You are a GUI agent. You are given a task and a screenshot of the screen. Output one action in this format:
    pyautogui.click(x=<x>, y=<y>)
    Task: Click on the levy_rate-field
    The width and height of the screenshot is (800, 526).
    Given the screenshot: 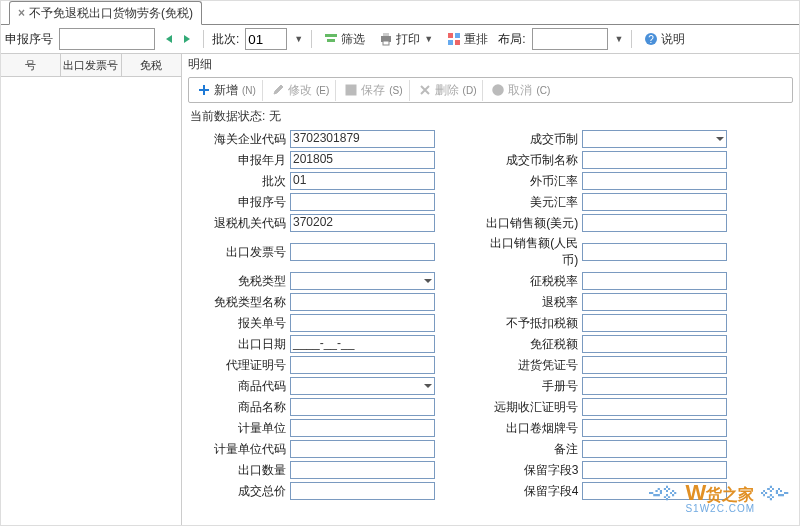 What is the action you would take?
    pyautogui.click(x=654, y=281)
    